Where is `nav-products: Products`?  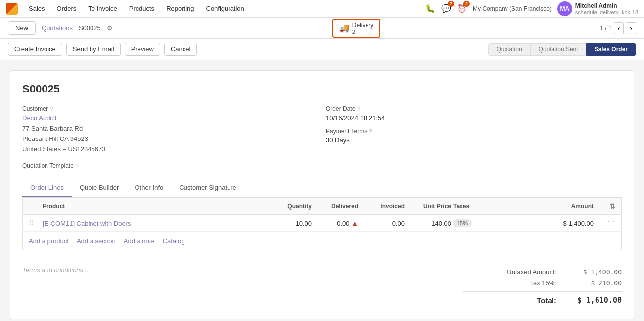
nav-products: Products is located at coordinates (141, 9).